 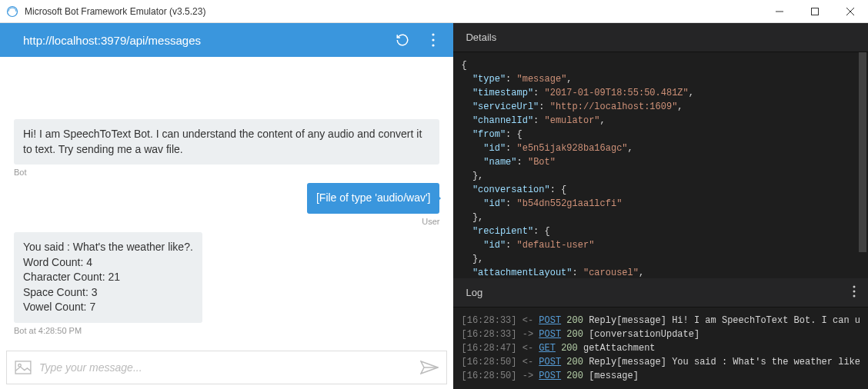 I want to click on details-scrollbar-thumb, so click(x=863, y=152).